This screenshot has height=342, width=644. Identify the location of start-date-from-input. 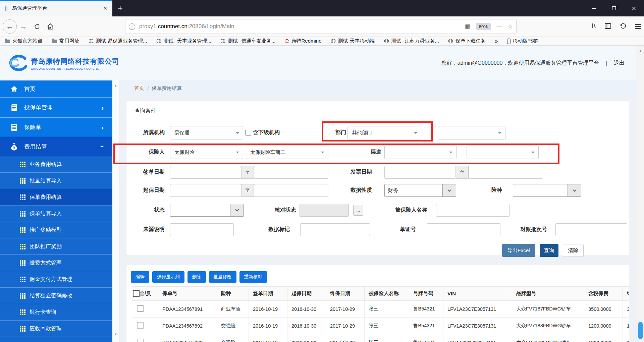
(206, 190).